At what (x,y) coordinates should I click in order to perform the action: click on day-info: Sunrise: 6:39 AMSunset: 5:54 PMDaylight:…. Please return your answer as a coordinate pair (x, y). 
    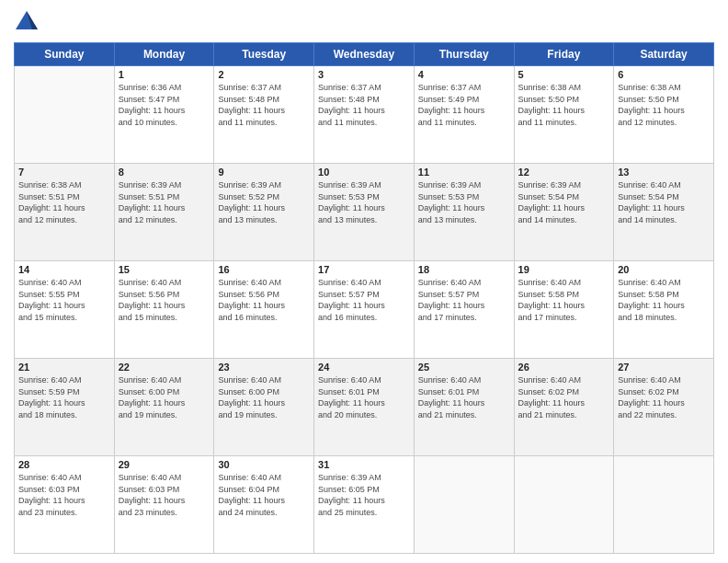
    Looking at the image, I should click on (564, 202).